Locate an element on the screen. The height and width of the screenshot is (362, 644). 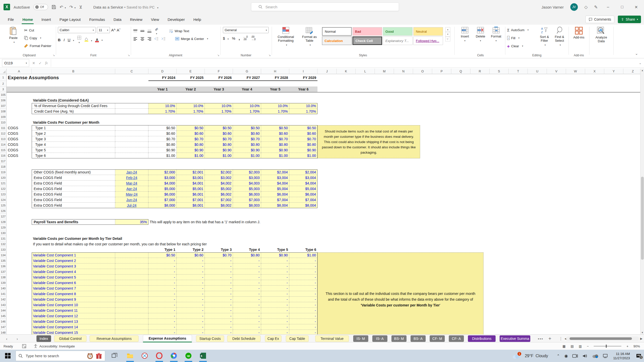
column-header-E: E is located at coordinates (191, 71).